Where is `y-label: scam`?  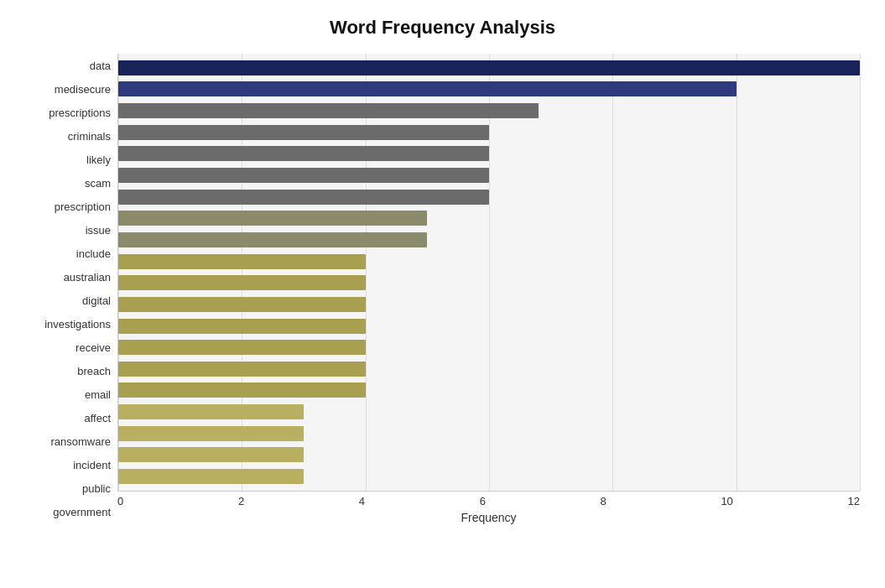 y-label: scam is located at coordinates (97, 183).